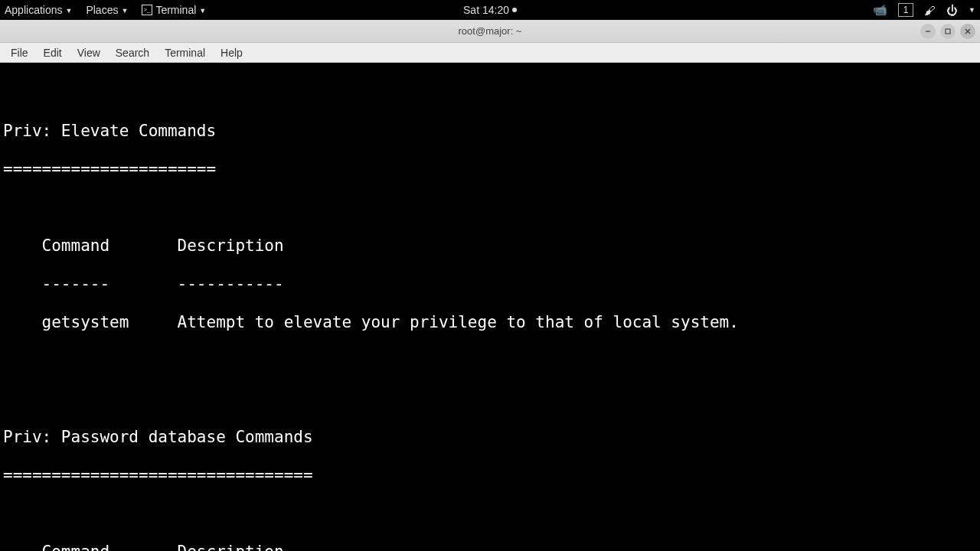  I want to click on menu-search: Search, so click(132, 53).